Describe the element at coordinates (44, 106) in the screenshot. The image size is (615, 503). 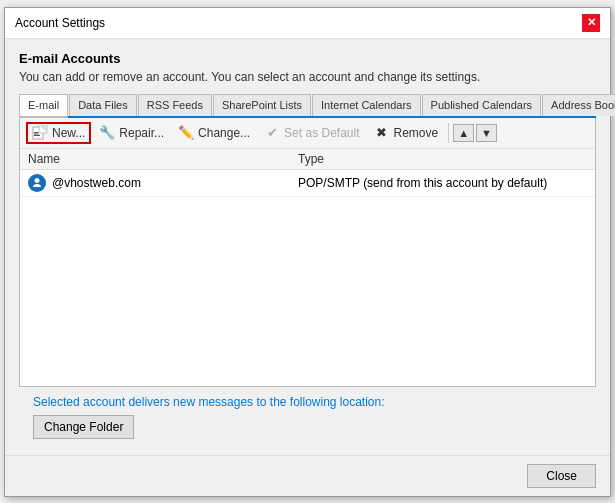
I see `tab-email: E-mail` at that location.